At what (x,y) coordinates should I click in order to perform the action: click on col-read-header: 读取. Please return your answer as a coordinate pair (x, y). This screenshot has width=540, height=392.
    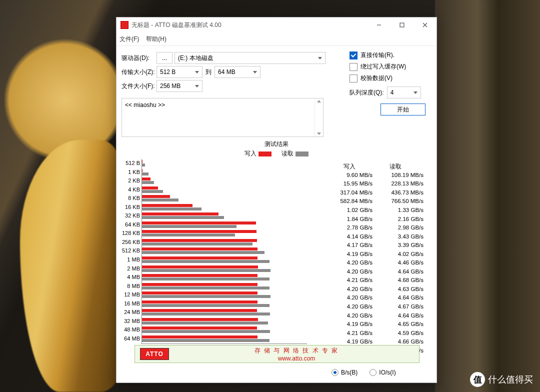
    Looking at the image, I should click on (396, 167).